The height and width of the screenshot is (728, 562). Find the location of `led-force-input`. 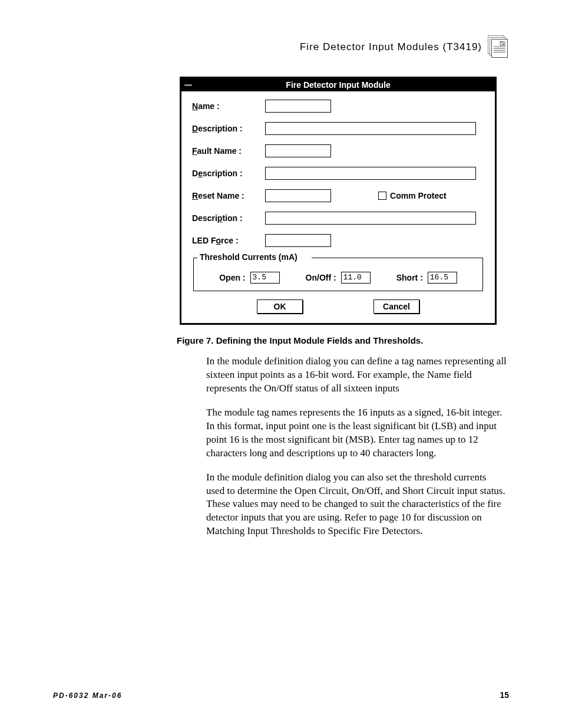

led-force-input is located at coordinates (298, 241).